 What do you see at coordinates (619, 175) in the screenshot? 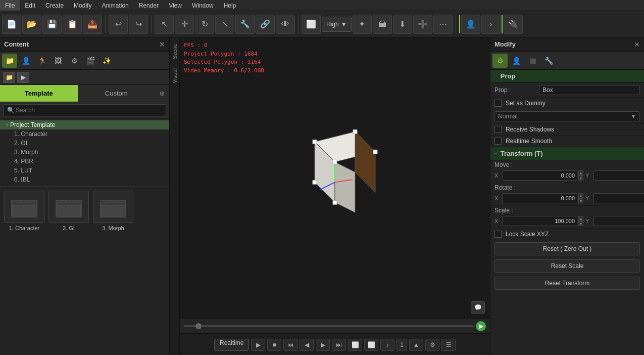
I see `move-y-input` at bounding box center [619, 175].